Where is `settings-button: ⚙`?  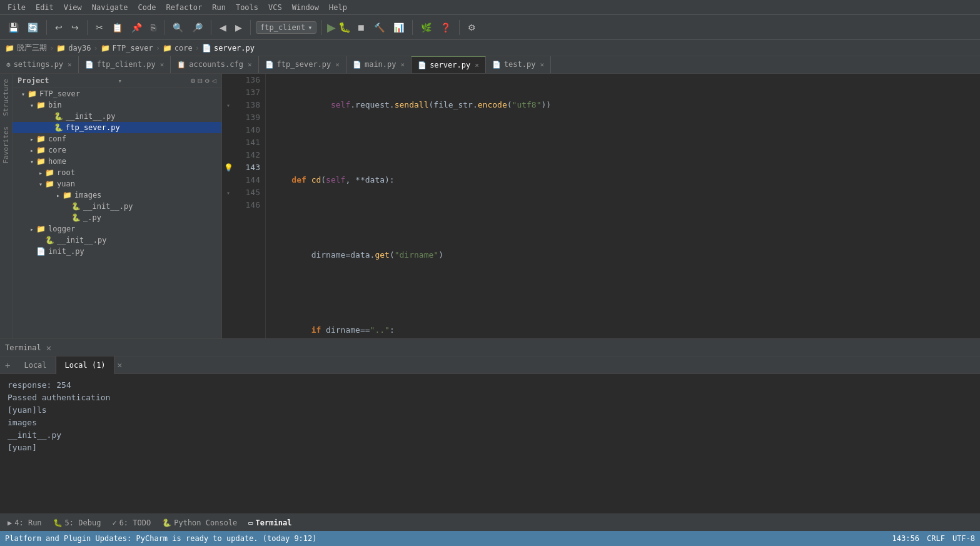 settings-button: ⚙ is located at coordinates (472, 28).